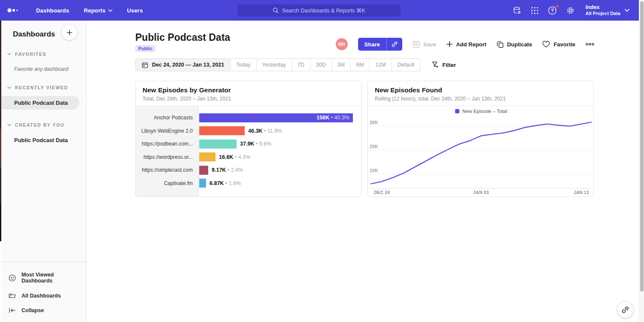 The width and height of the screenshot is (644, 322). What do you see at coordinates (249, 118) in the screenshot?
I see `bar-row: Anchor Podcasts156K • 40.3%` at bounding box center [249, 118].